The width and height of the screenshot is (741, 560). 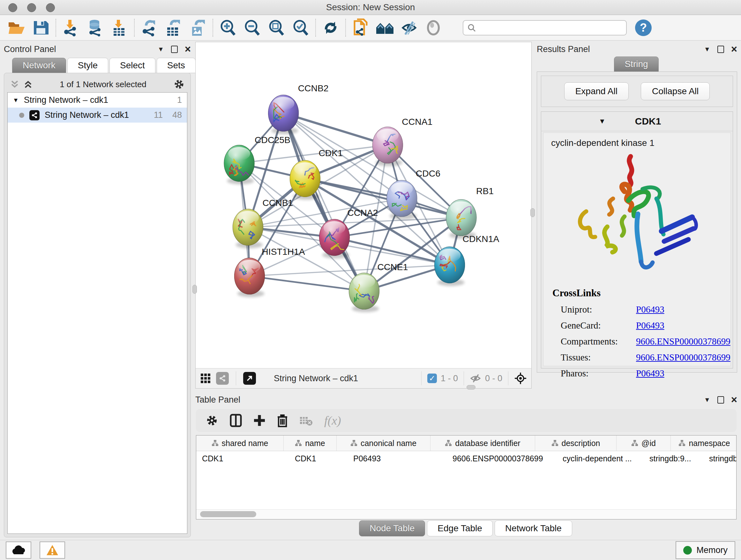 What do you see at coordinates (52, 550) in the screenshot?
I see `warnings-button` at bounding box center [52, 550].